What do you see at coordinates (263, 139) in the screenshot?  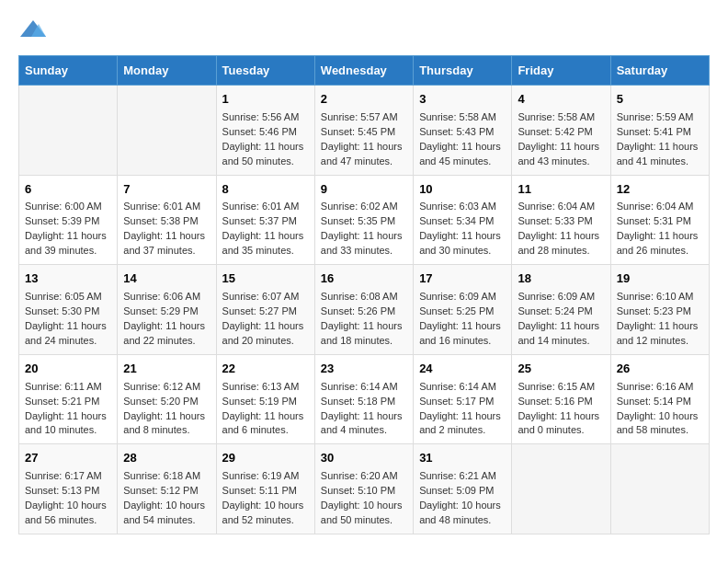 I see `sunrise-info: Sunrise: 5:56 AMSunset: 5:46 PMDaylight:…` at bounding box center [263, 139].